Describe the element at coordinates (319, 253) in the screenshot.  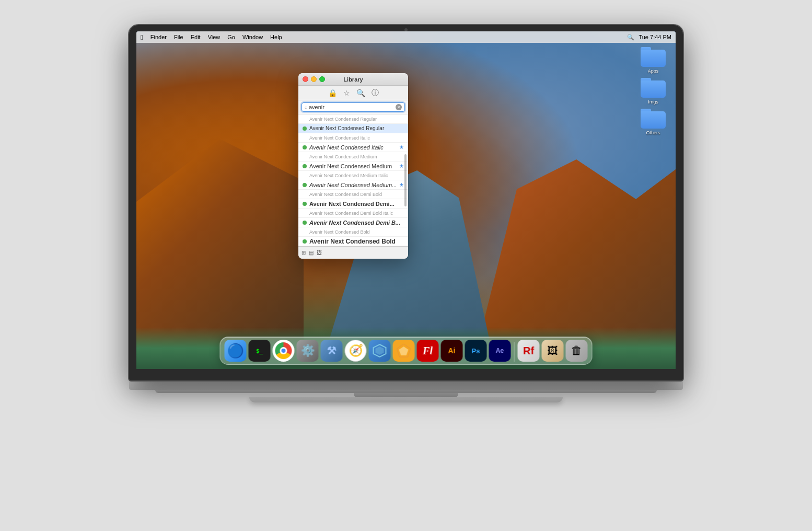
I see `footer-icon-3: 🖼` at that location.